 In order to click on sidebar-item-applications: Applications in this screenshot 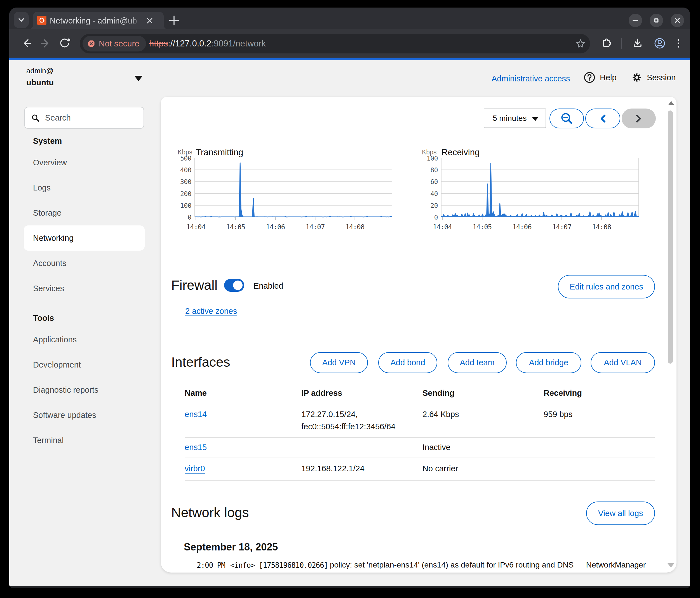, I will do `click(84, 340)`.